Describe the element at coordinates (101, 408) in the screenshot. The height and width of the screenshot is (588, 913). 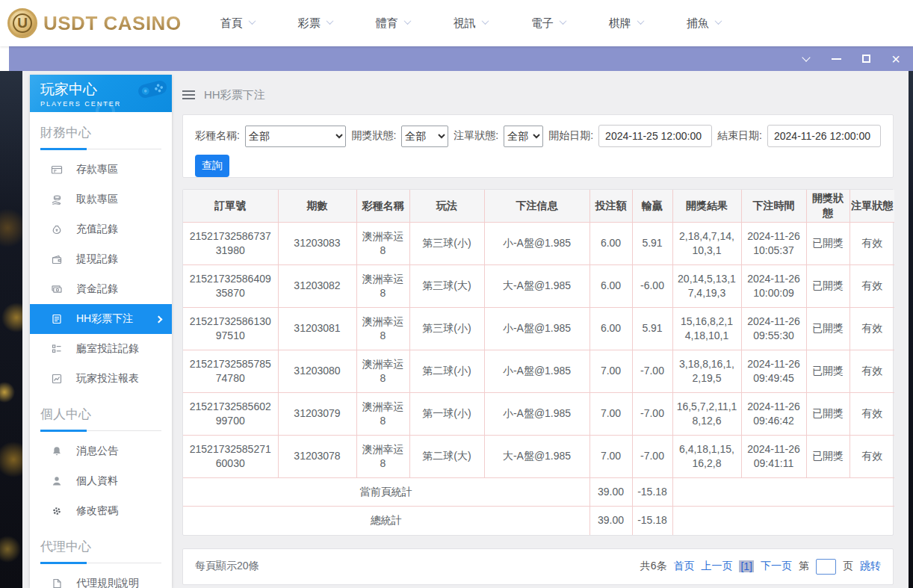
I see `section-title-personal: 個人中心` at that location.